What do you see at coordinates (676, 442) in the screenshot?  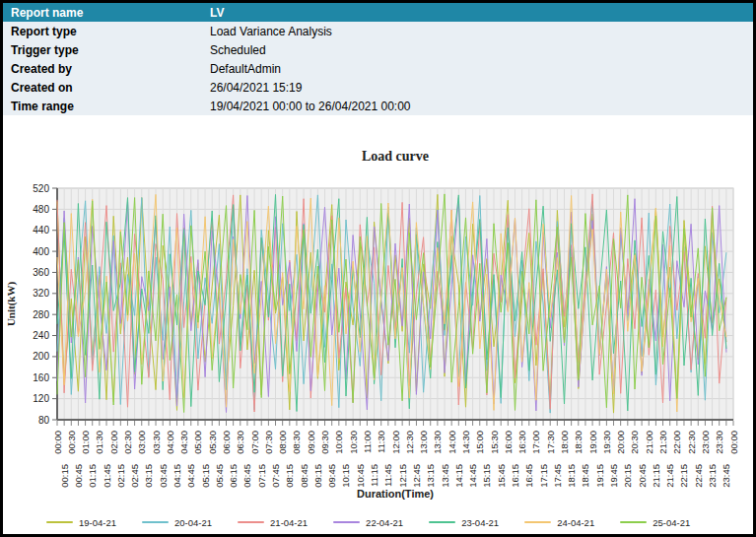 I see `x-tick-label: 22:00` at bounding box center [676, 442].